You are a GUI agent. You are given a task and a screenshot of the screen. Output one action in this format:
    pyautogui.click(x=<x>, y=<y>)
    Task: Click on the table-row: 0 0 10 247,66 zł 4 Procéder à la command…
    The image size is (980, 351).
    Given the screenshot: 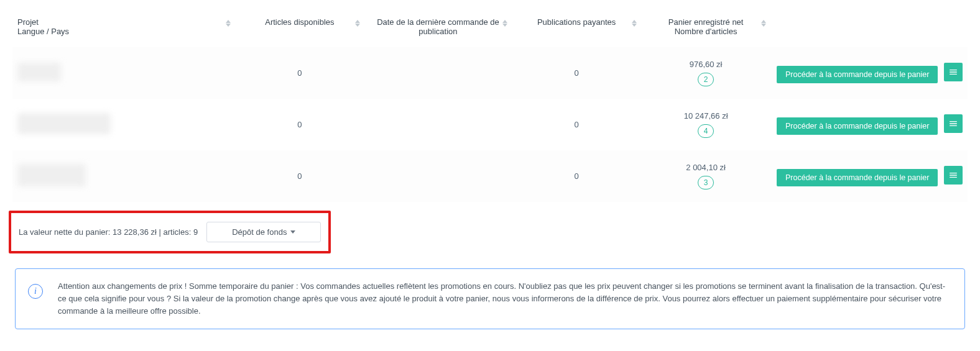 What is the action you would take?
    pyautogui.click(x=490, y=124)
    